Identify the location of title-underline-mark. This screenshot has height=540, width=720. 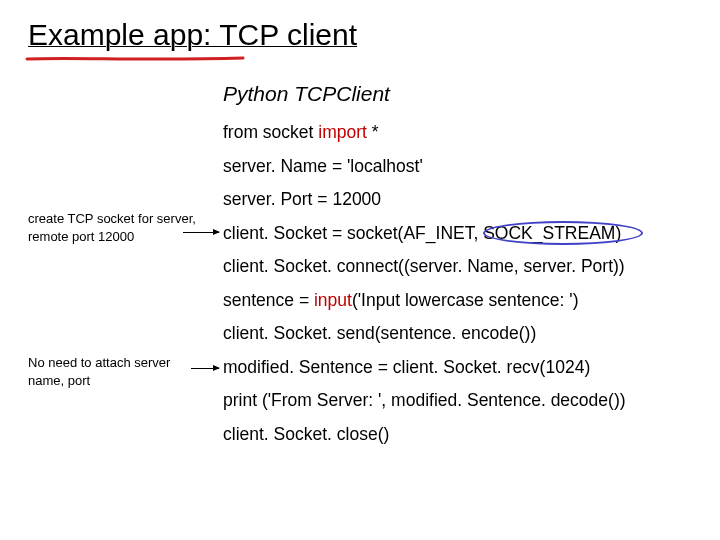
(135, 59).